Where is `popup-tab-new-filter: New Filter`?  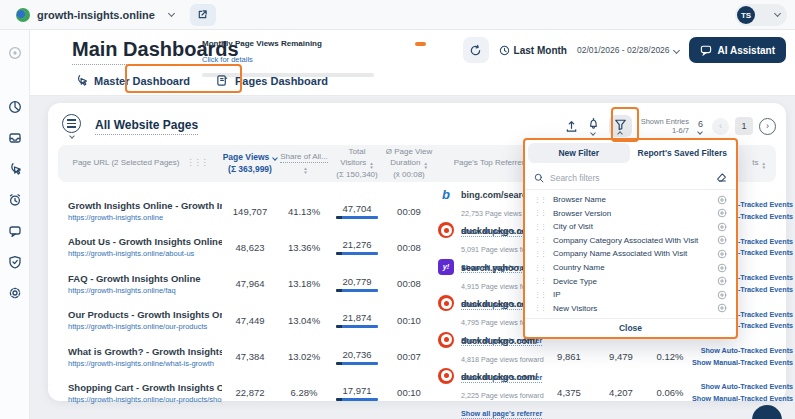
popup-tab-new-filter: New Filter is located at coordinates (579, 153).